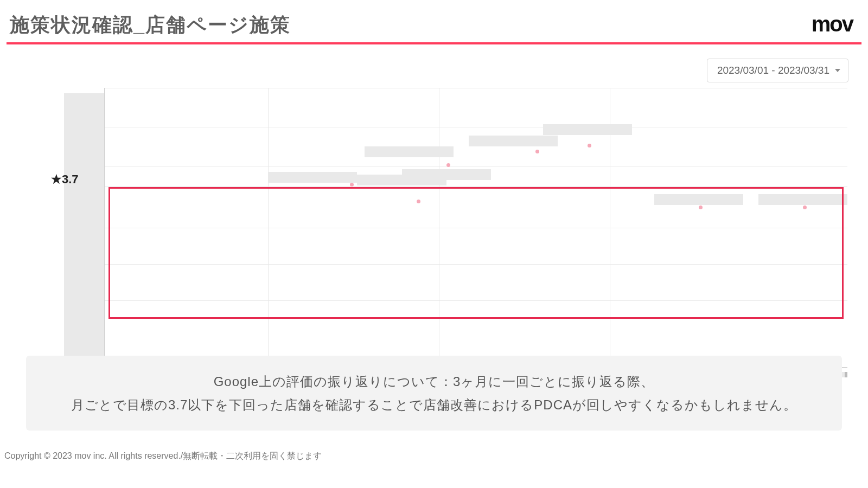 The image size is (868, 488). Describe the element at coordinates (434, 404) in the screenshot. I see `caption-line: 月ごとで目標の3.7以下を下回った店舗を確認することで店舗改善におけるPDCAが…` at that location.